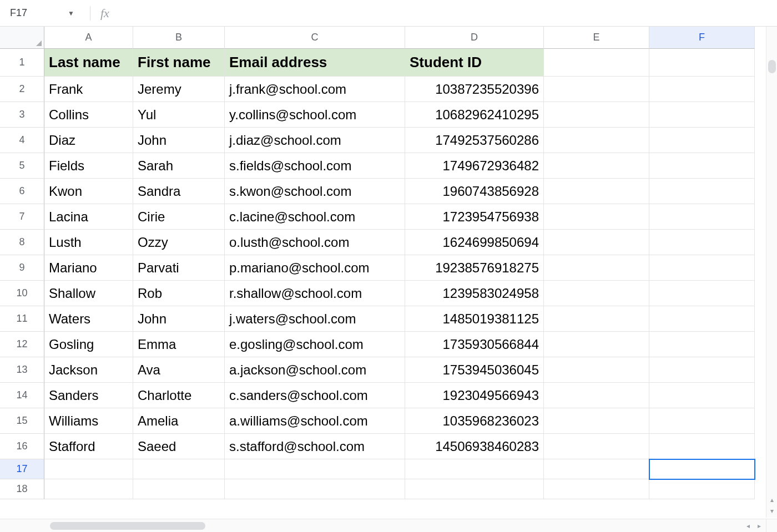 The height and width of the screenshot is (532, 777). What do you see at coordinates (22, 38) in the screenshot?
I see `select-all-corner` at bounding box center [22, 38].